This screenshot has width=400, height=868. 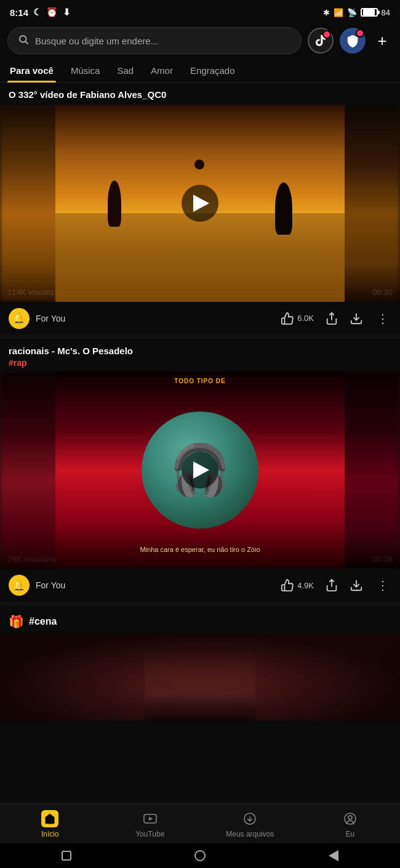 I want to click on video-title-2: racionais - Mc's. O Pesadelo, so click(x=200, y=351).